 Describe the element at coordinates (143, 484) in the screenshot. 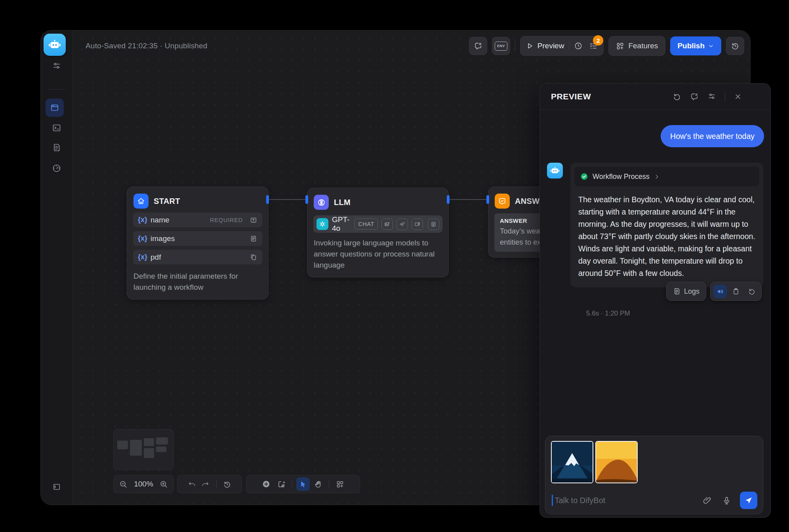

I see `zoom-controls: 100%` at that location.